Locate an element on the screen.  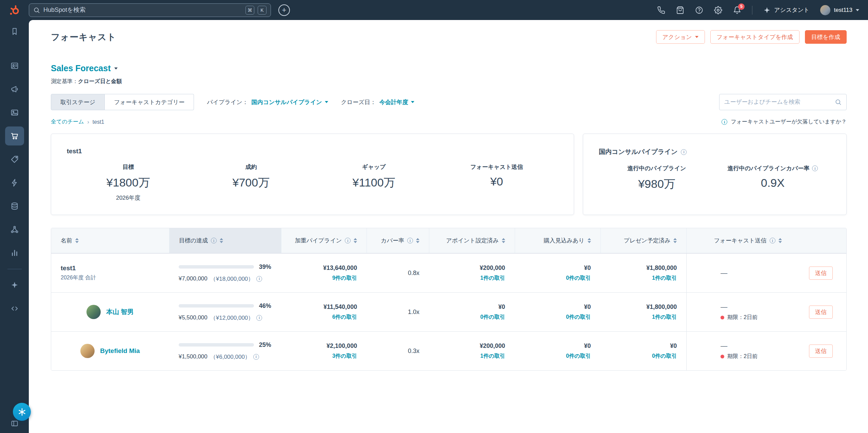
navbar-divider is located at coordinates (752, 10).